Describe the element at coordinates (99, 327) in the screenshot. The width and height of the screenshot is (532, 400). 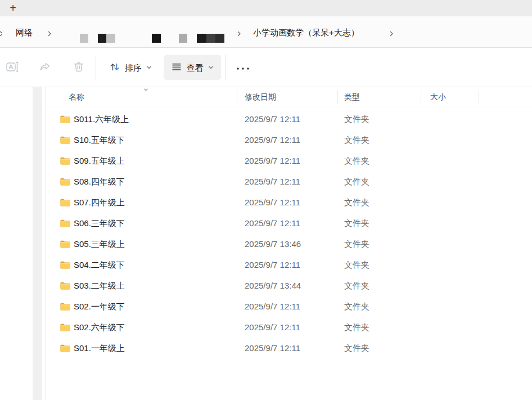
I see `file-name: S02.六年级下` at that location.